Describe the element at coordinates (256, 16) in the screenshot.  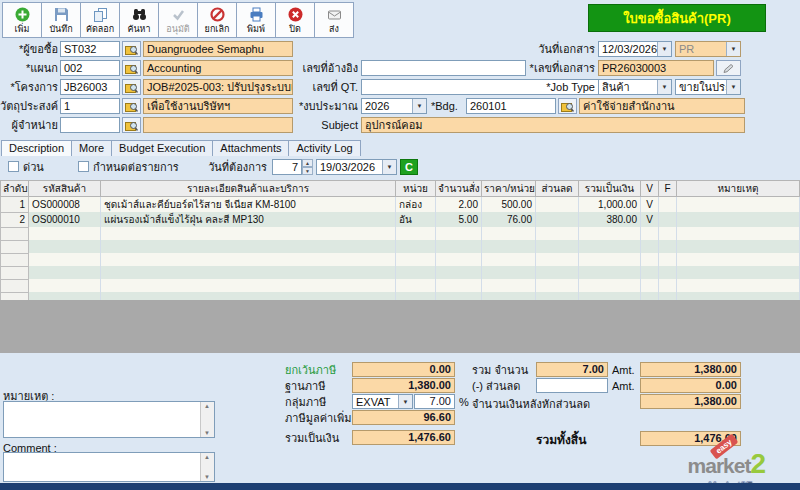
I see `printer-icon` at that location.